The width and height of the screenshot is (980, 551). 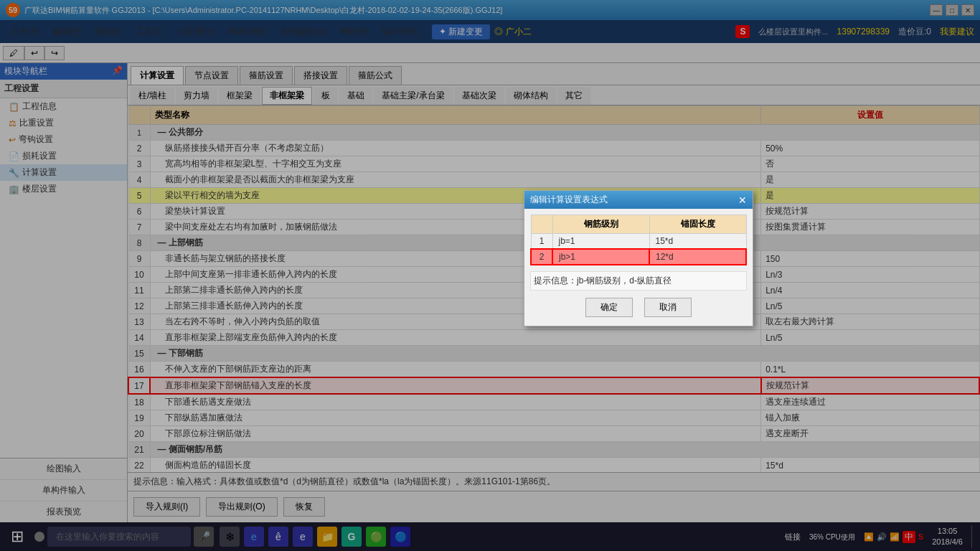 I want to click on modal-close-button: ✕, so click(x=743, y=200).